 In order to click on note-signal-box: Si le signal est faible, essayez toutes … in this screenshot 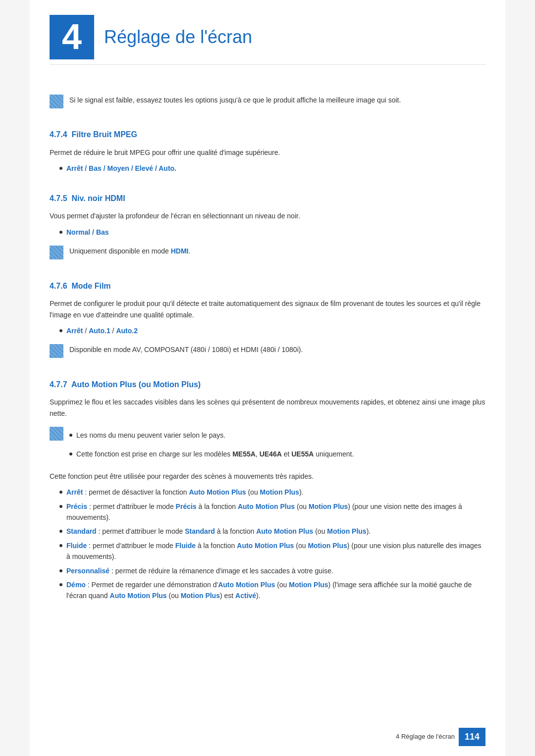, I will do `click(268, 102)`.